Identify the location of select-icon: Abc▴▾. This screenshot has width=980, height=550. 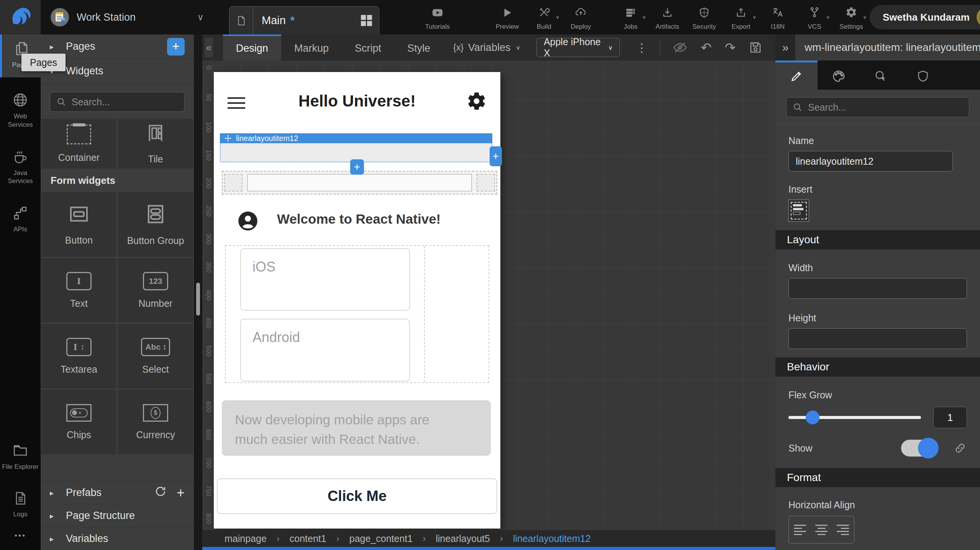
(156, 347).